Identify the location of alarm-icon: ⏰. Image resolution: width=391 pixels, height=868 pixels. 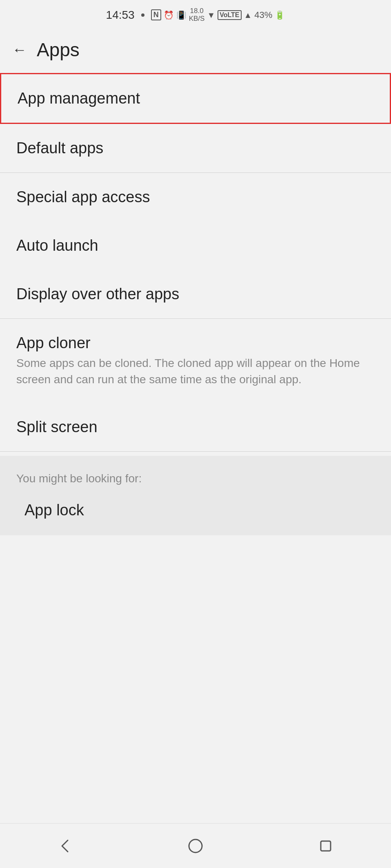
(169, 15).